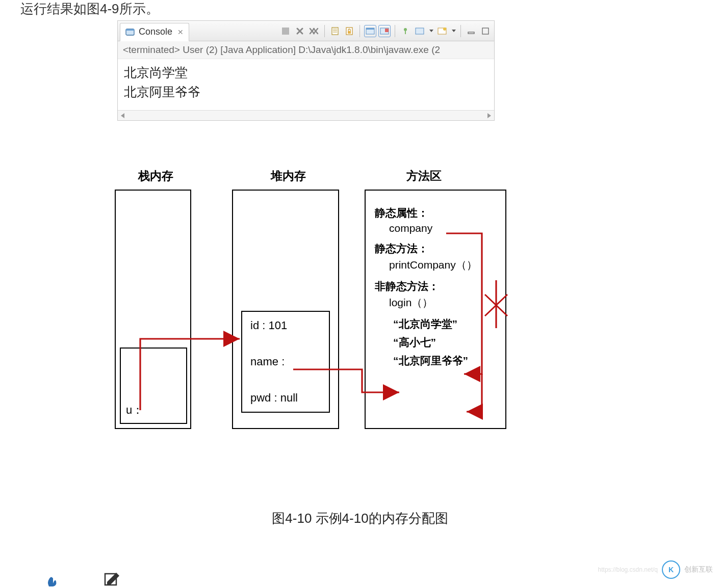 The width and height of the screenshot is (720, 588). I want to click on heap-column-label: 堆内存, so click(289, 176).